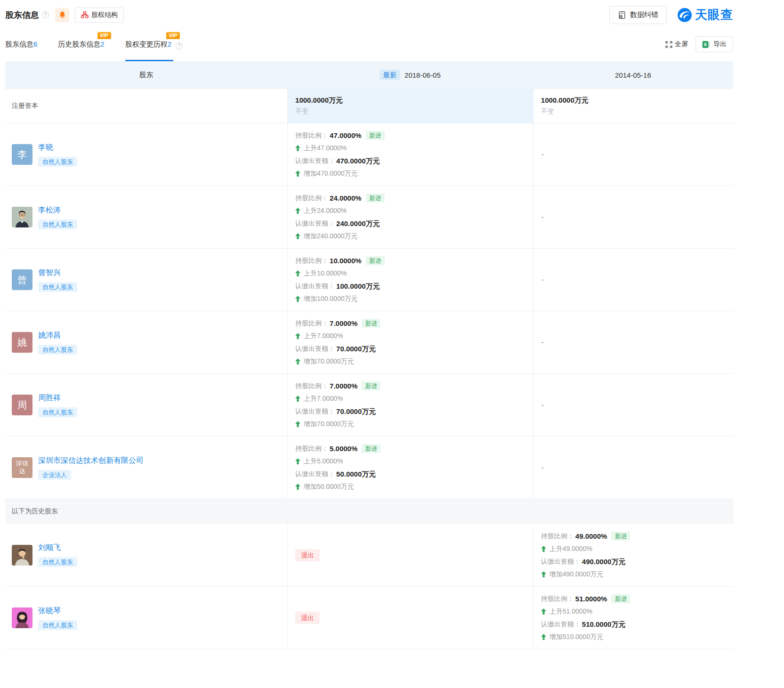 Image resolution: width=784 pixels, height=688 pixels. What do you see at coordinates (681, 44) in the screenshot?
I see `fullscreen-label: 全屏` at bounding box center [681, 44].